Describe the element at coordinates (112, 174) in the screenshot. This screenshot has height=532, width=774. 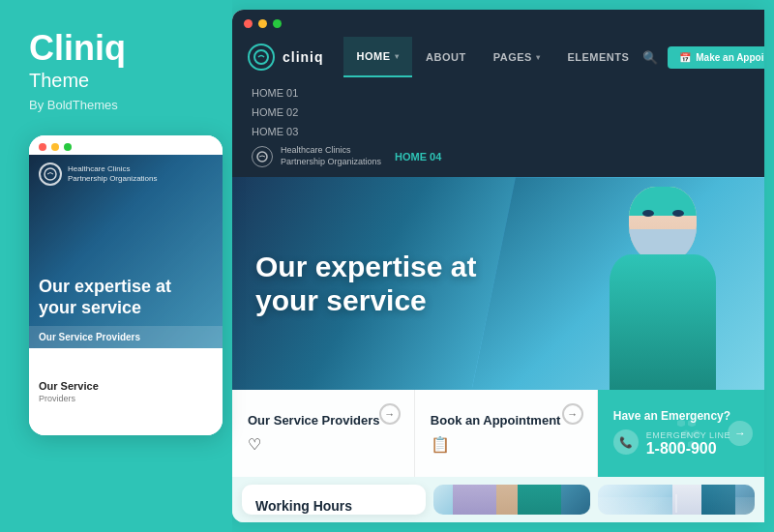
I see `mobile-logo-text: Healthcare Clinics Partnership Organizat…` at that location.